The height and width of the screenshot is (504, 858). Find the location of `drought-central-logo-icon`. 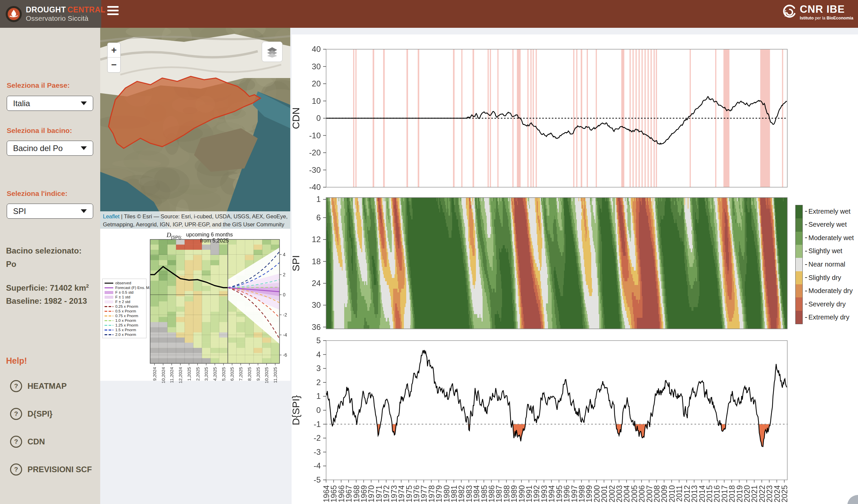

drought-central-logo-icon is located at coordinates (14, 14).